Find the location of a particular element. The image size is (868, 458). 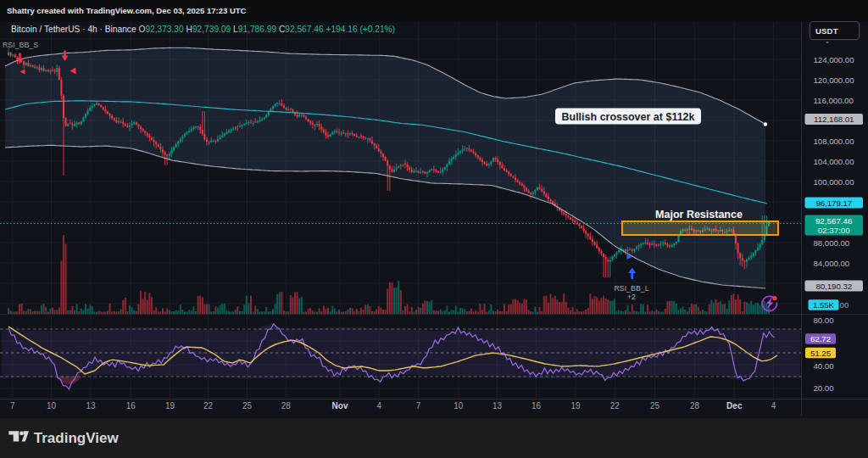

svg-text: 112,168.01 is located at coordinates (834, 119).